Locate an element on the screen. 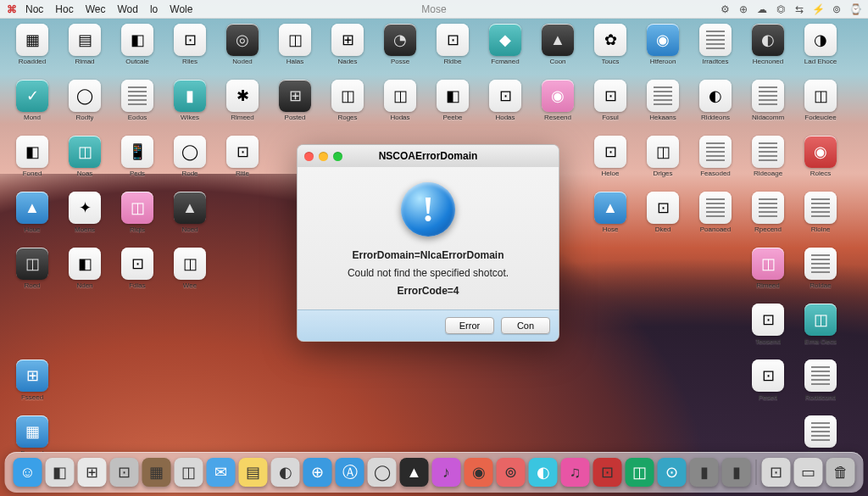 The image size is (868, 496). menubar-status-icon: ⏣ is located at coordinates (781, 9).